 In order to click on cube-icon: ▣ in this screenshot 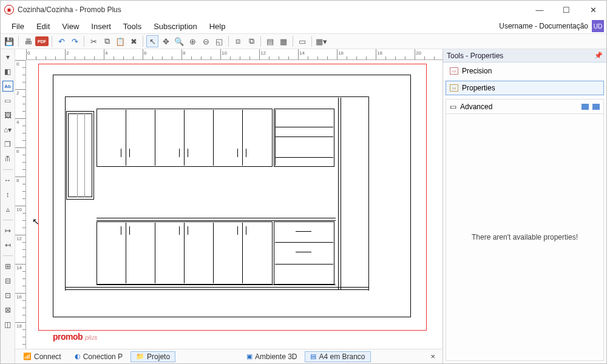, I will do `click(249, 357)`.